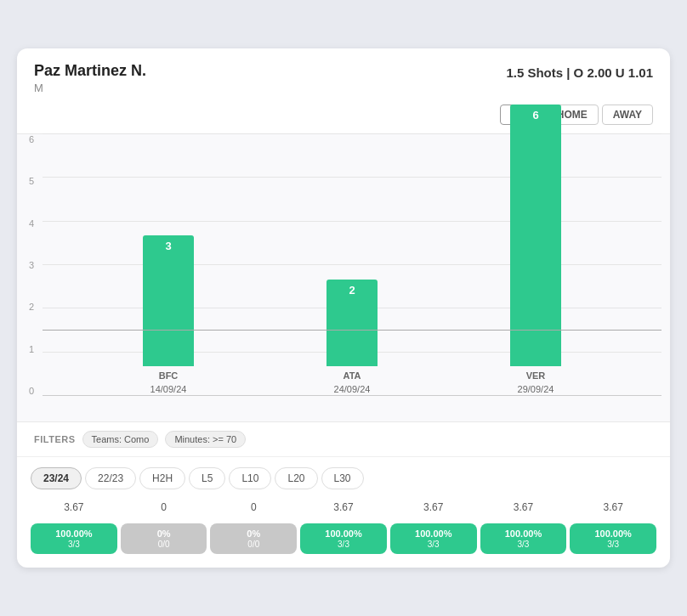  I want to click on filter-tag-teams: Teams: Como, so click(121, 439).